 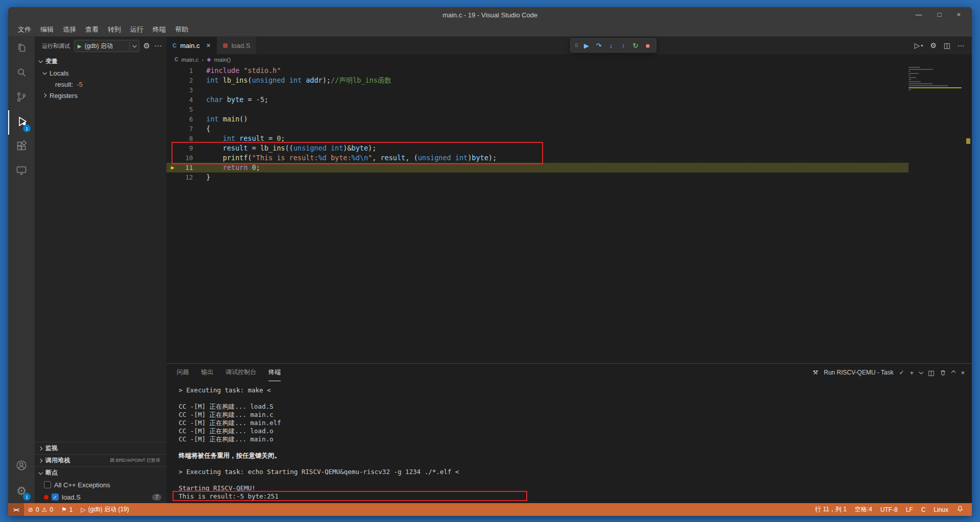 What do you see at coordinates (192, 45) in the screenshot?
I see `tab-main-c: C main.c ×` at bounding box center [192, 45].